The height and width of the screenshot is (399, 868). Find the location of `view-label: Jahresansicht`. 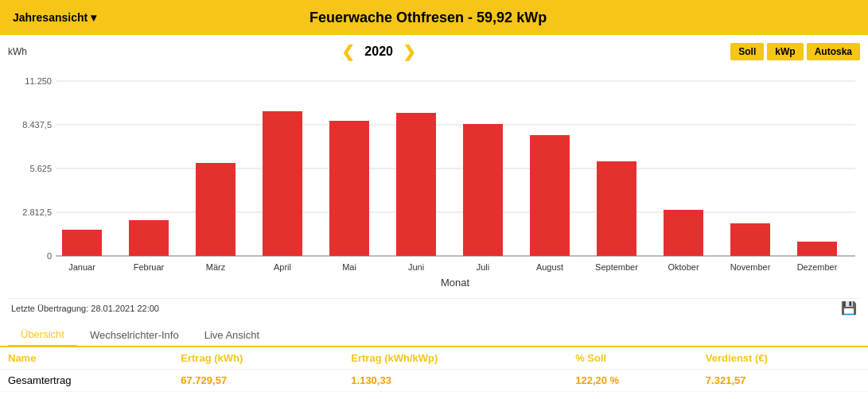

view-label: Jahresansicht is located at coordinates (50, 17).